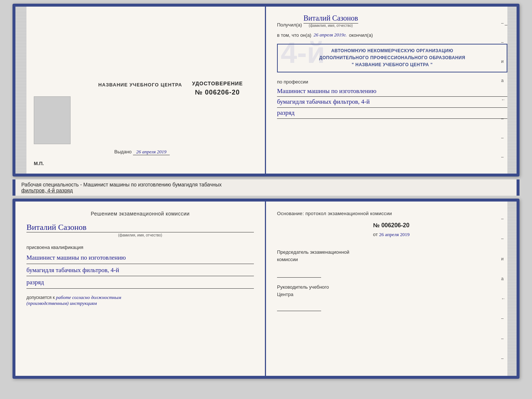 This screenshot has height=399, width=532. I want to click on cert-number: № 006206-20, so click(218, 93).